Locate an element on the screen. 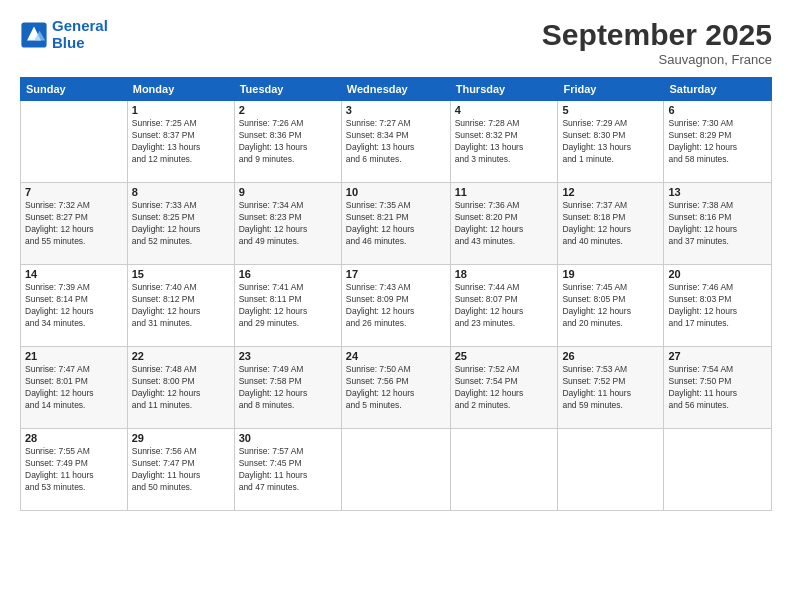 The image size is (792, 612). title-block: September 2025 Sauvagnon, France is located at coordinates (657, 42).